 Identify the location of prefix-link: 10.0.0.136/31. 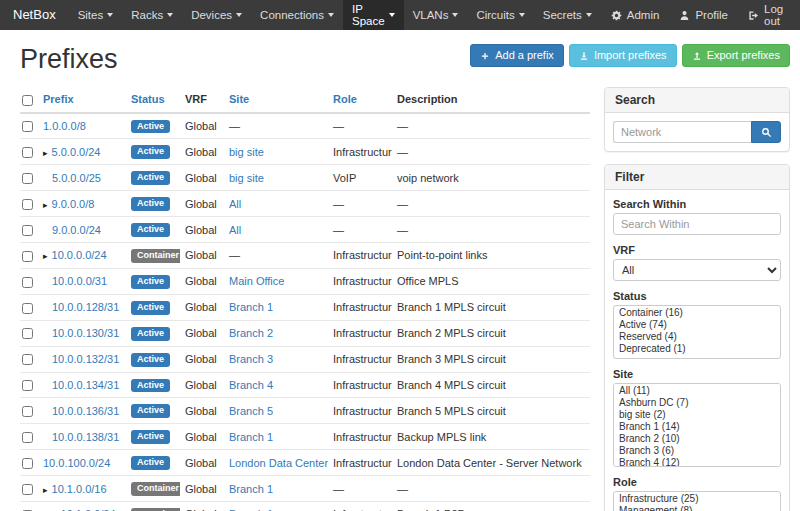
(86, 411).